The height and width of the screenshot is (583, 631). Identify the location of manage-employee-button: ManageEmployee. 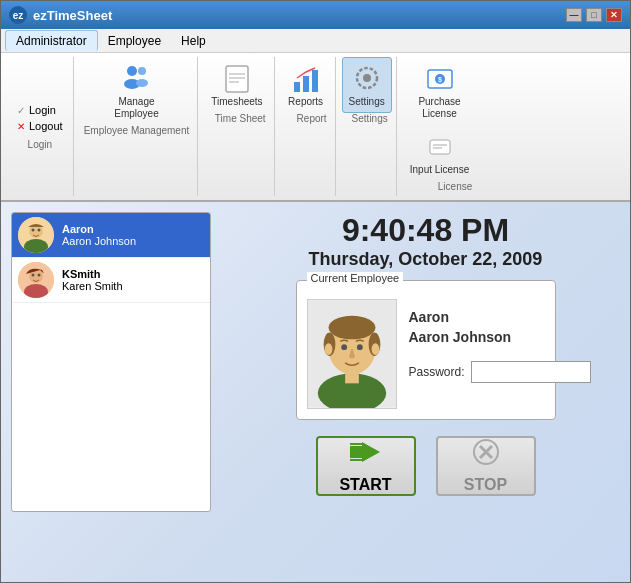
(136, 91).